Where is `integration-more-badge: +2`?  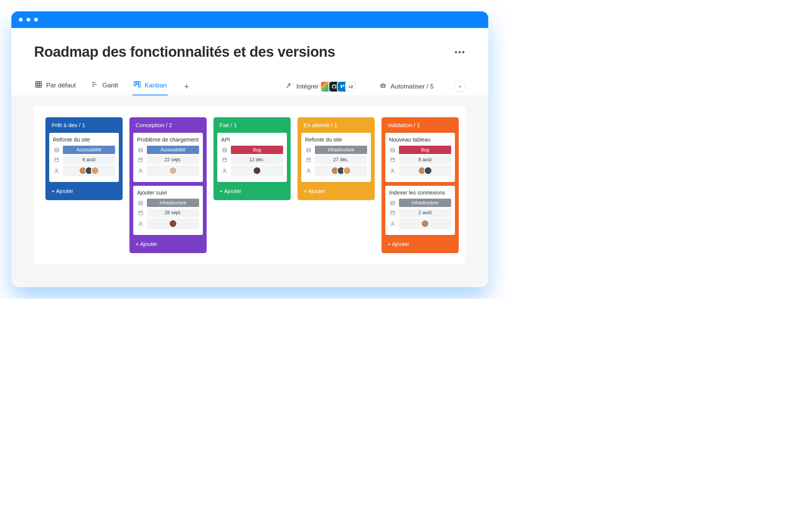 integration-more-badge: +2 is located at coordinates (351, 87).